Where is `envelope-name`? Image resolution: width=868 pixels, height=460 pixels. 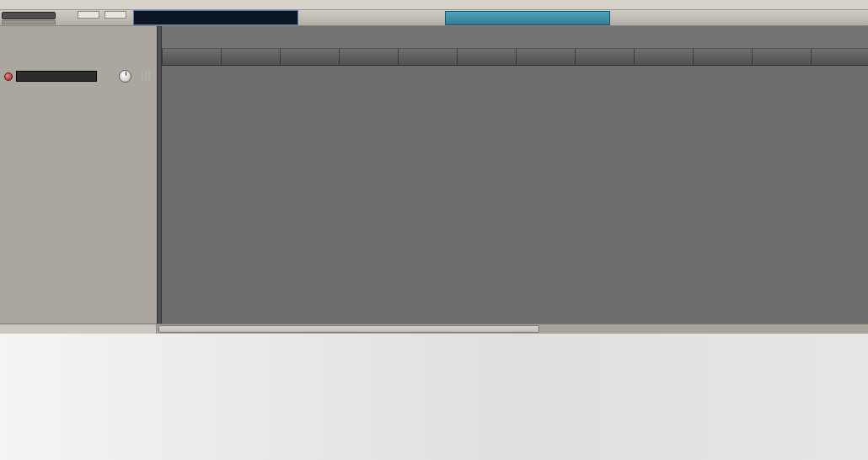 envelope-name is located at coordinates (56, 76).